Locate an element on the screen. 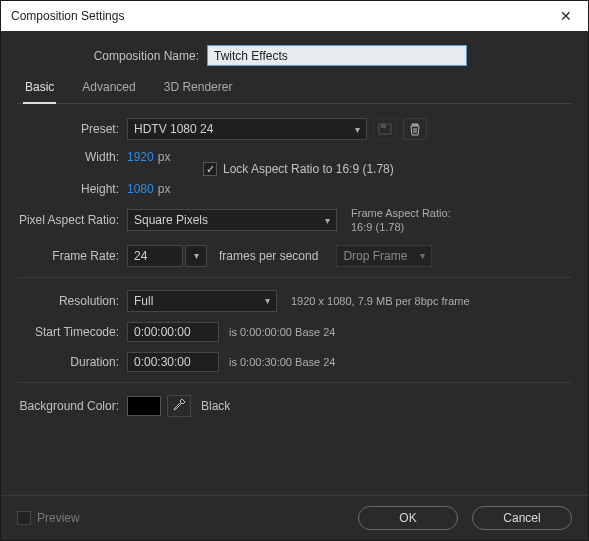 Image resolution: width=589 pixels, height=541 pixels. lock-aspect-row: Lock Aspect Ratio to 16:9 (1.78) is located at coordinates (388, 169).